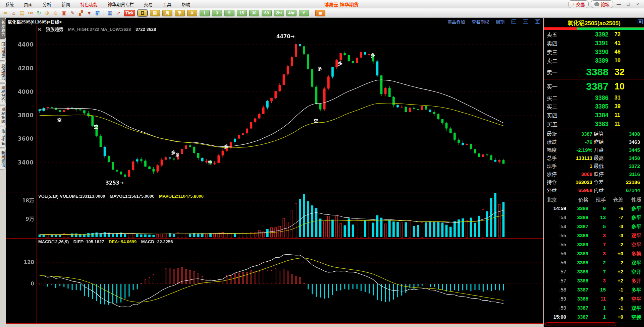 The width and height of the screenshot is (644, 327). What do you see at coordinates (100, 29) in the screenshot?
I see `kline-ma-values: MA_HIGH:3722 MA_LOW:3628` at bounding box center [100, 29].